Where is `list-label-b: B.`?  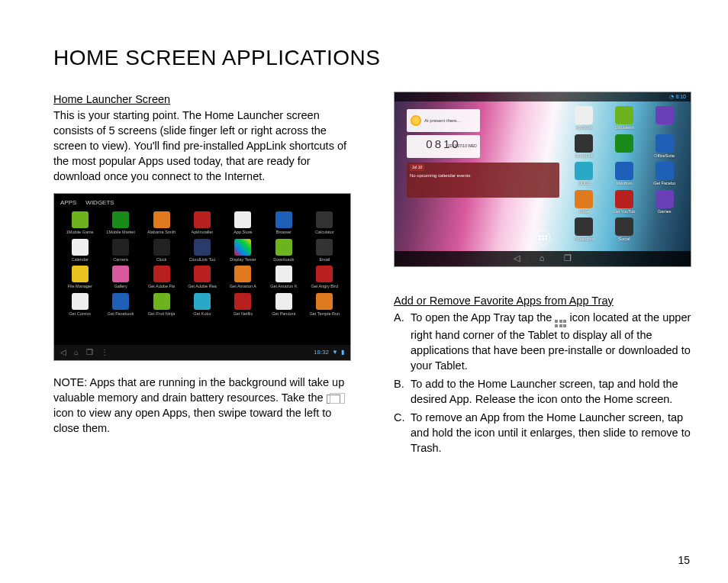 list-label-b: B. is located at coordinates (402, 391).